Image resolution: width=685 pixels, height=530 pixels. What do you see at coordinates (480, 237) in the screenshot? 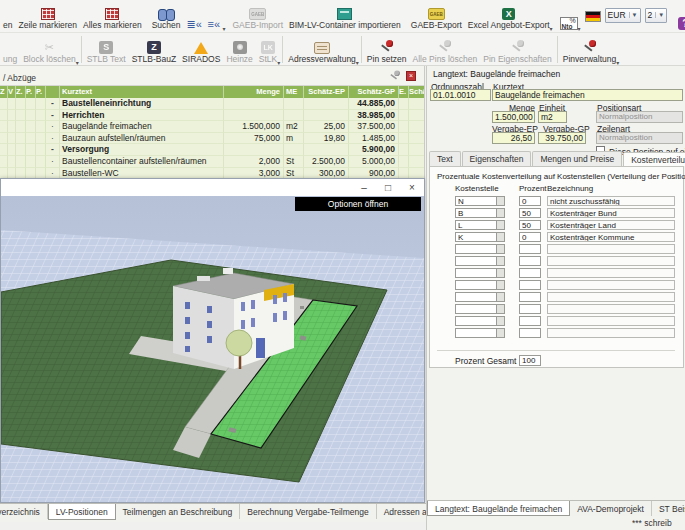
I see `kostenstelle-combo: K` at bounding box center [480, 237].